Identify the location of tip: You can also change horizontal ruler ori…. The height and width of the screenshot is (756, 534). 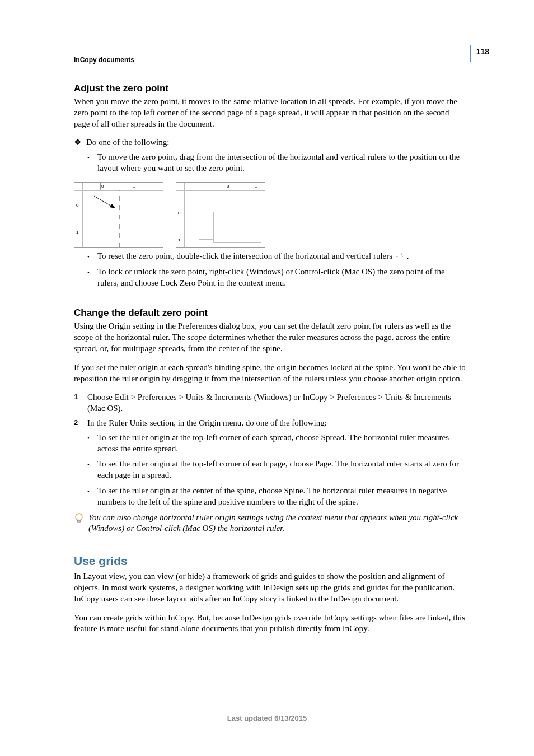
(270, 524).